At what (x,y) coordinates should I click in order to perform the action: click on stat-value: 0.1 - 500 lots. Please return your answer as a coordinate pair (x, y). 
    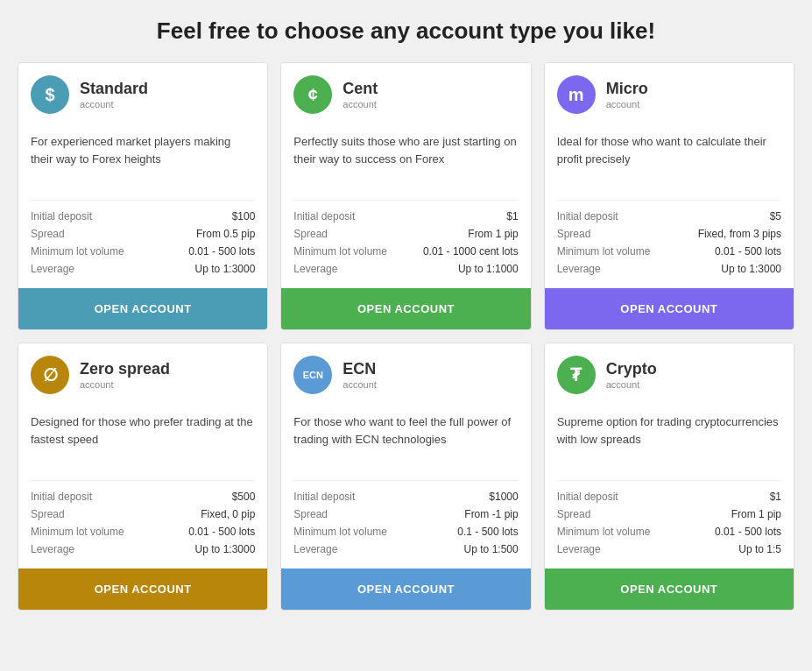
    Looking at the image, I should click on (487, 532).